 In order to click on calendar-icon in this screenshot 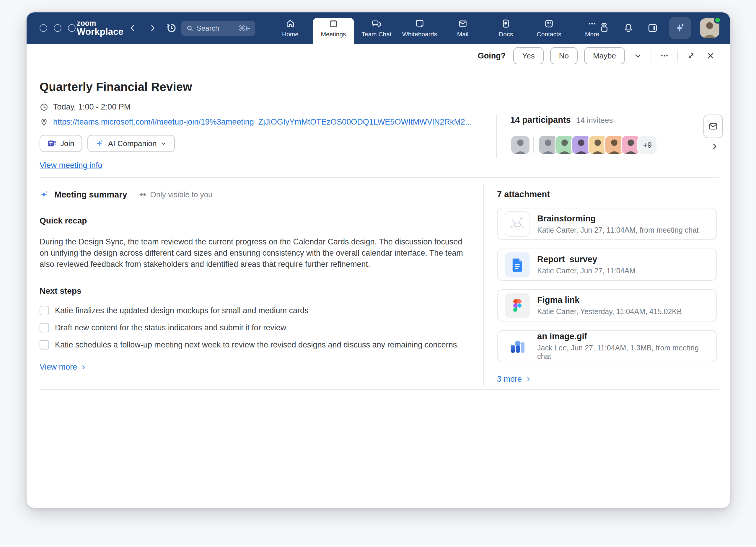, I will do `click(333, 24)`.